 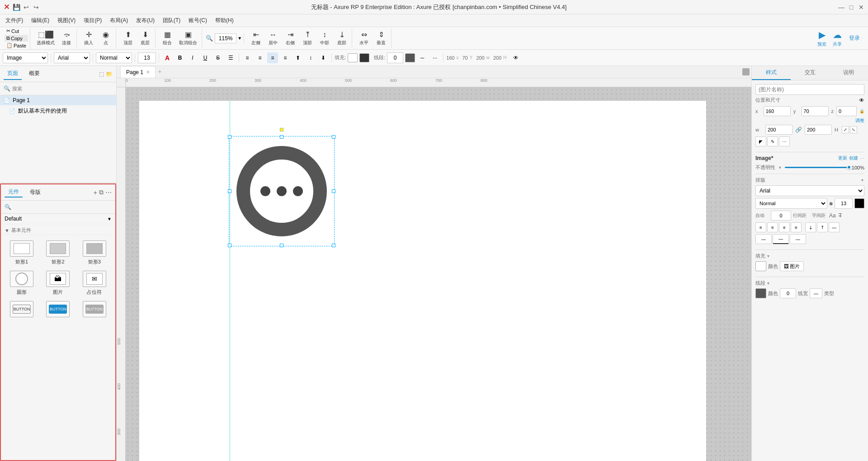 I want to click on tab-pages: 页面, so click(x=13, y=74).